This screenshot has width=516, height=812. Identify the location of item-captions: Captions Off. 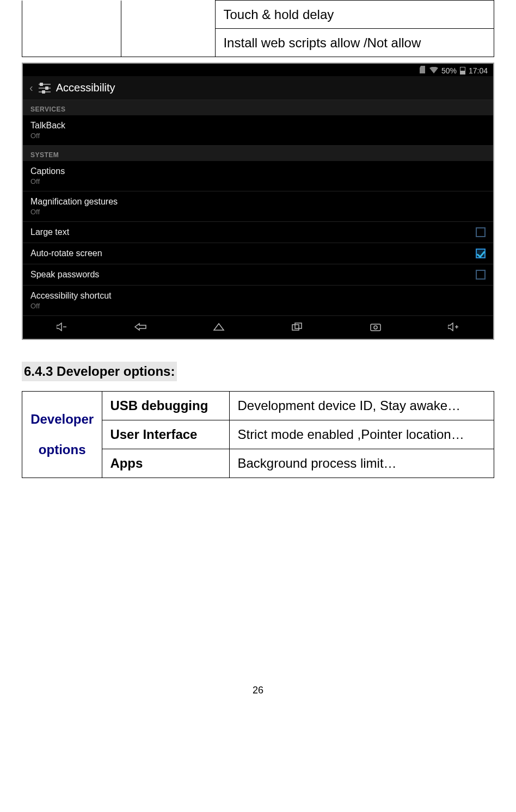
(258, 176).